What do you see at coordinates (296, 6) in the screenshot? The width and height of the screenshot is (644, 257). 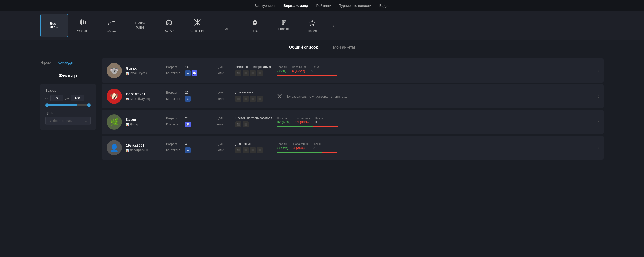 I see `nav-team-exchange: Биржа команд` at bounding box center [296, 6].